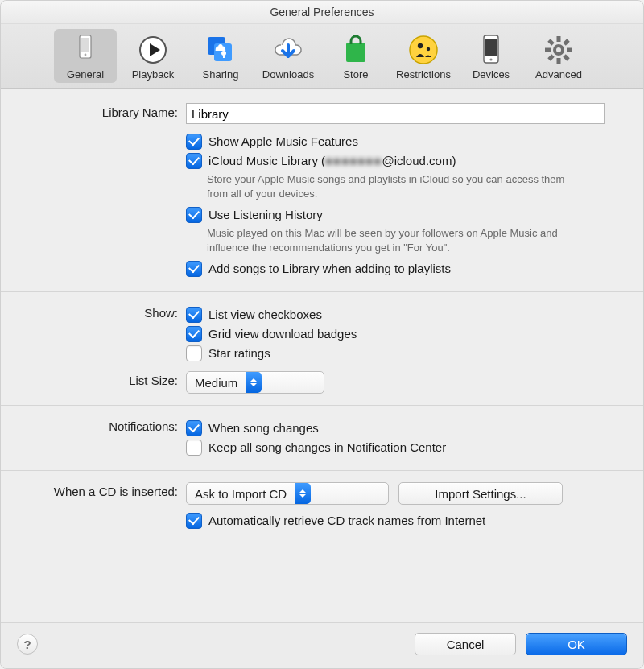  Describe the element at coordinates (576, 644) in the screenshot. I see `ok-button: OK` at that location.